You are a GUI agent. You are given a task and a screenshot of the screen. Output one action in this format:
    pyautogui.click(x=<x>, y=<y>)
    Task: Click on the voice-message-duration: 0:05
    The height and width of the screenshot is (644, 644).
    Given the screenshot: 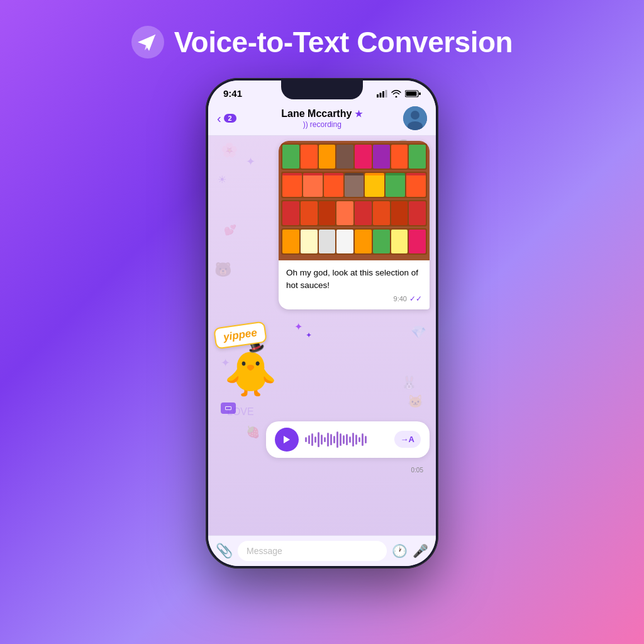 What is the action you would take?
    pyautogui.click(x=418, y=470)
    